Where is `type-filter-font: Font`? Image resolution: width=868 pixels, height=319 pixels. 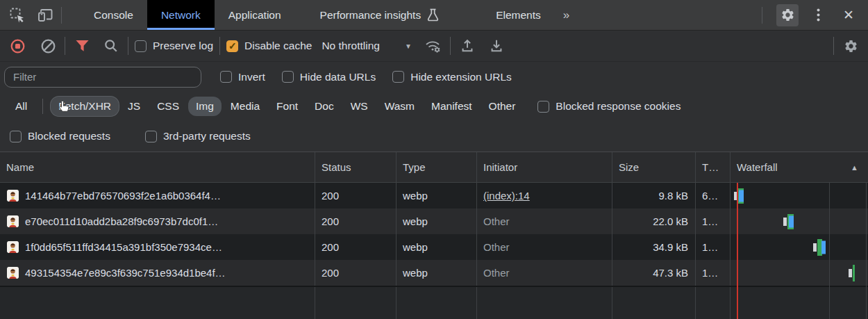
type-filter-font: Font is located at coordinates (287, 106).